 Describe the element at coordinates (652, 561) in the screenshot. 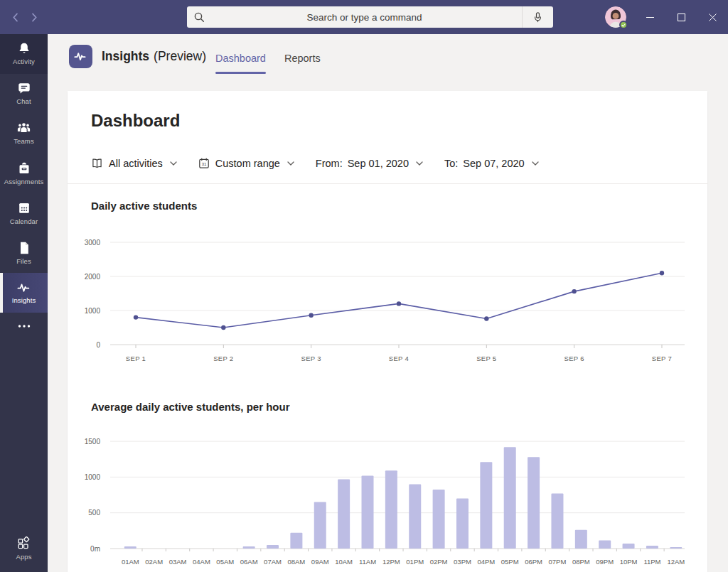

I see `x-axis-label: 11PM` at that location.